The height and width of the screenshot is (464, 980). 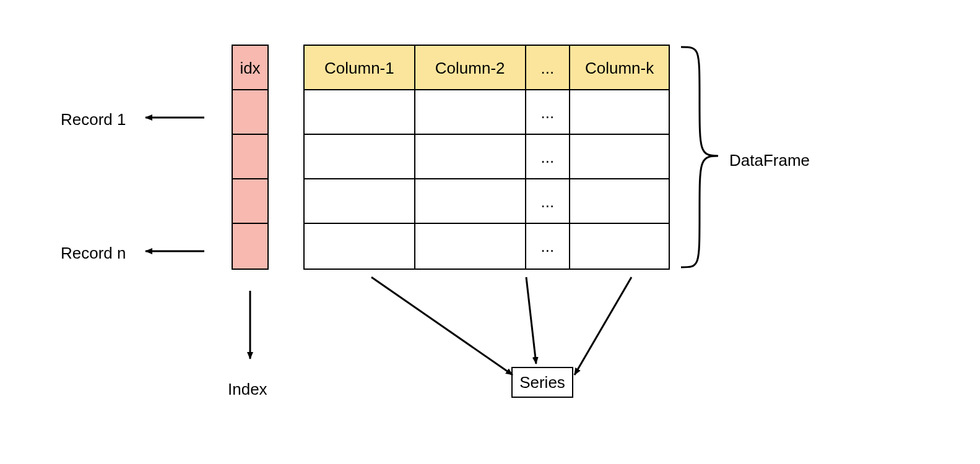 I want to click on arrow-colk-series, so click(x=603, y=326).